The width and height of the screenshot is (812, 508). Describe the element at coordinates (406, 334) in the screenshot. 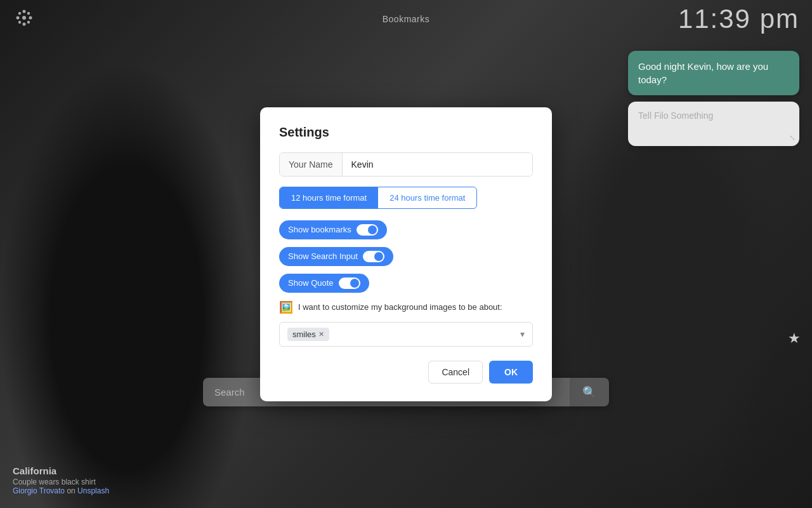

I see `tags-input: smiles ✕ ▾` at that location.